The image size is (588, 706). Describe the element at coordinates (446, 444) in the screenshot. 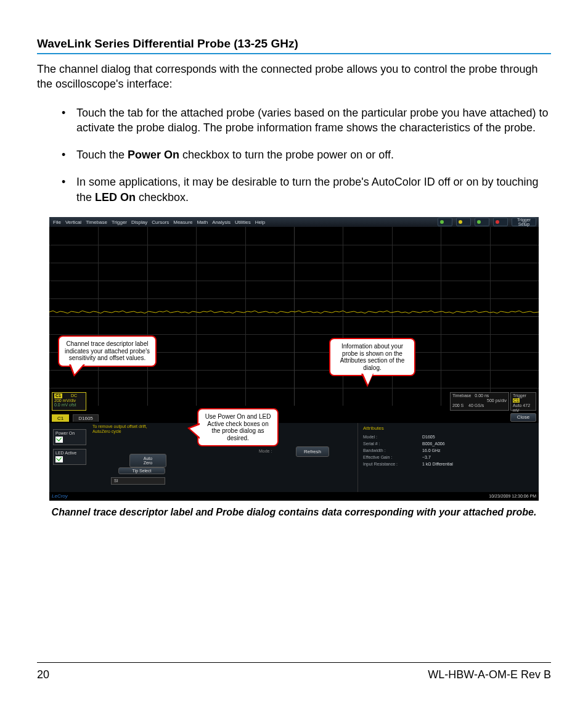

I see `attr-row-serial: Serial # : B006_A006` at that location.